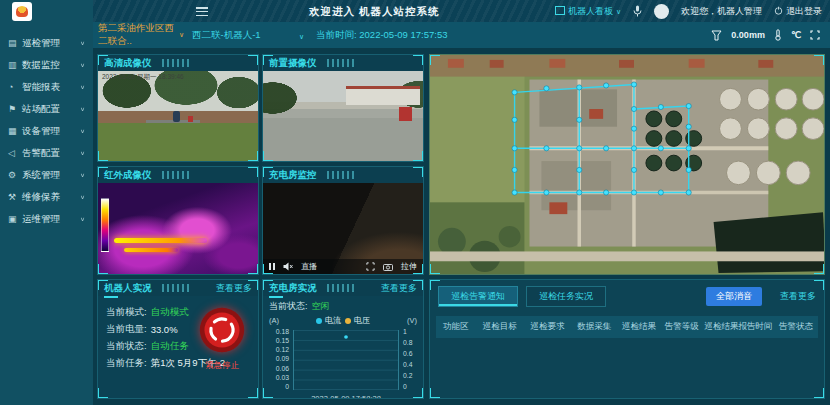  What do you see at coordinates (343, 220) in the screenshot?
I see `panel-charge-room-camera: 充电房监控 直播 拉伸` at bounding box center [343, 220].